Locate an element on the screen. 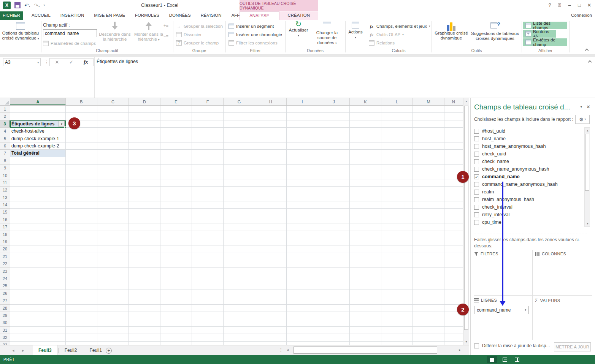  cell-I17 is located at coordinates (303, 227).